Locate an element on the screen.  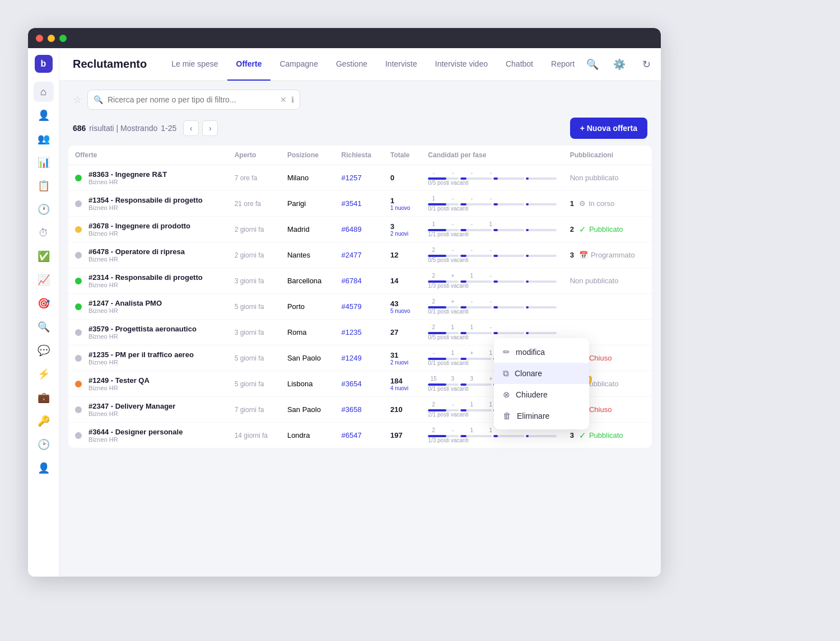
nav-campagne: Campagne is located at coordinates (299, 64).